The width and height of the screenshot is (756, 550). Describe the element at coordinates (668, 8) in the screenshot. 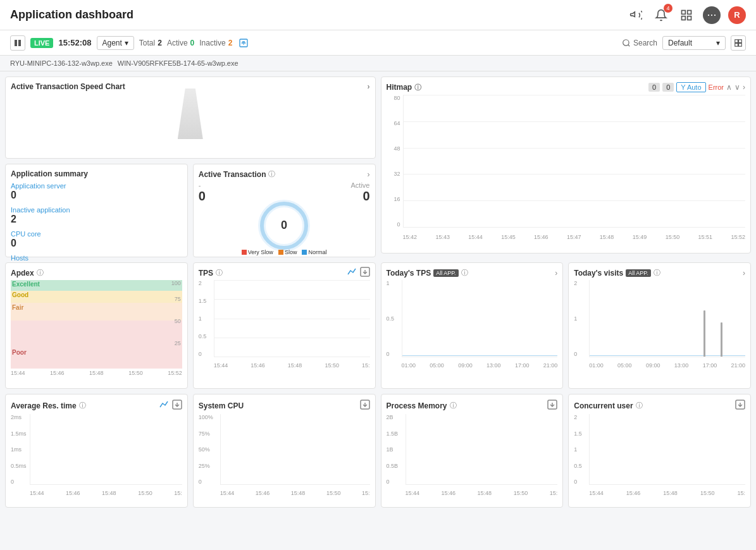

I see `notification-badge: 4` at that location.